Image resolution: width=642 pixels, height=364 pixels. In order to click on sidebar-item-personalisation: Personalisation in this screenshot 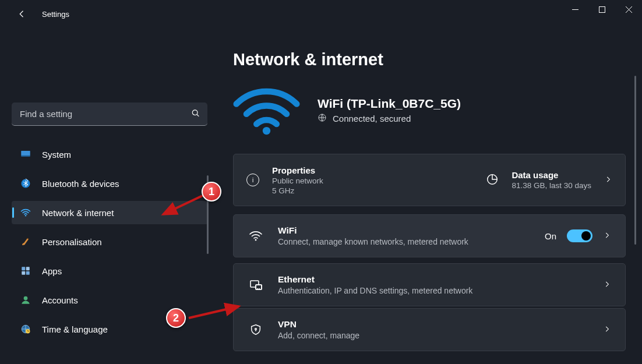, I will do `click(110, 242)`.